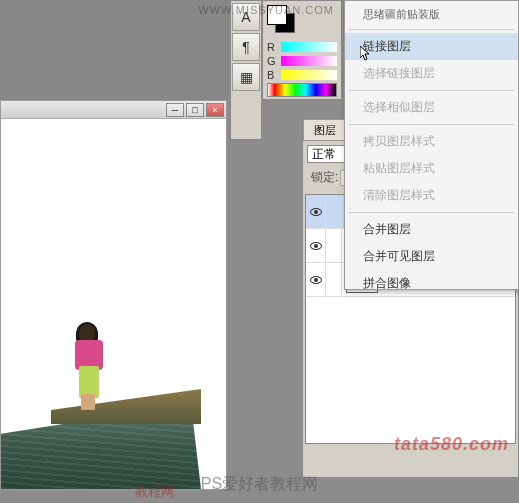 The width and height of the screenshot is (519, 503). What do you see at coordinates (154, 492) in the screenshot?
I see `watermark-bottom-left: 教程网` at bounding box center [154, 492].